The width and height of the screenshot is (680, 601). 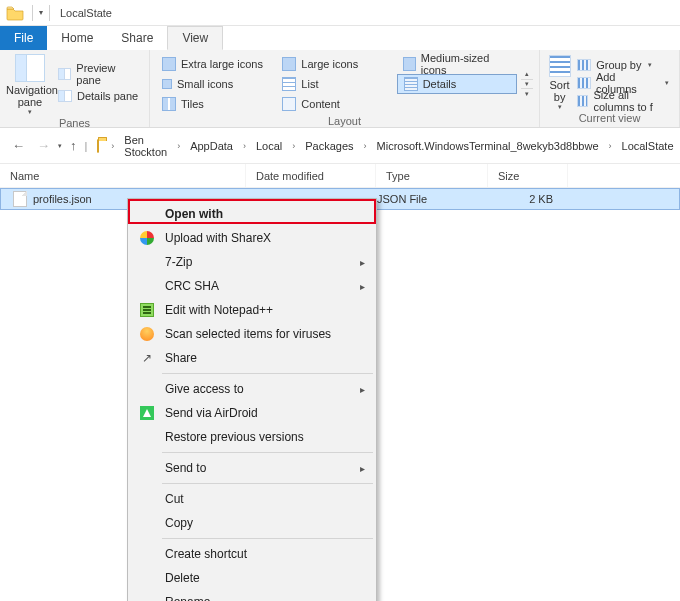 What do you see at coordinates (44, 146) in the screenshot?
I see `forward-button: →` at bounding box center [44, 146].